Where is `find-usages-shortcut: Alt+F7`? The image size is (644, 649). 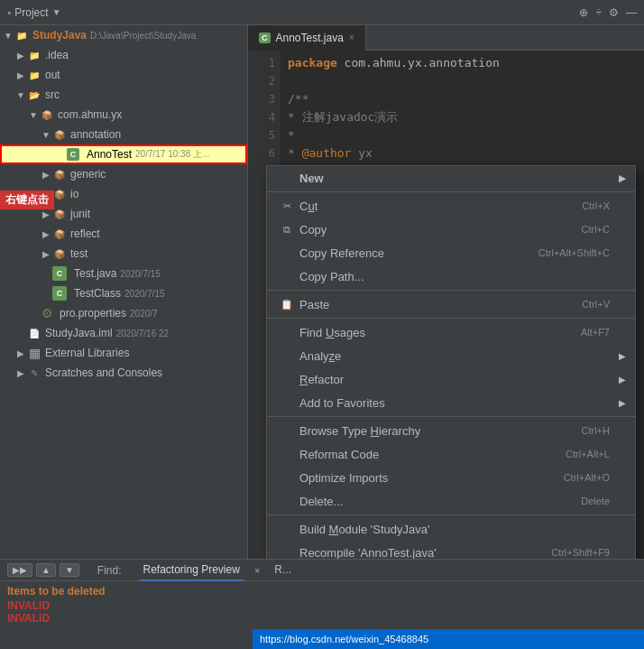
find-usages-shortcut: Alt+F7 is located at coordinates (603, 332).